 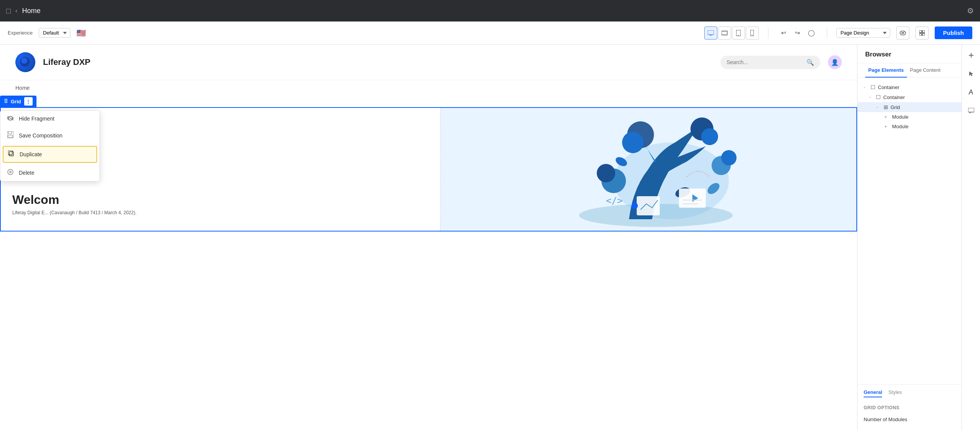 What do you see at coordinates (971, 92) in the screenshot?
I see `styles-button` at bounding box center [971, 92].